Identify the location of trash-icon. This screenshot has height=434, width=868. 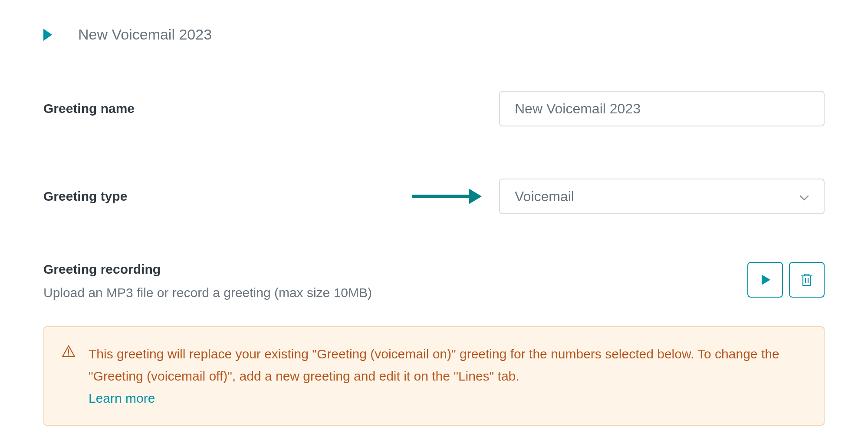
(807, 280).